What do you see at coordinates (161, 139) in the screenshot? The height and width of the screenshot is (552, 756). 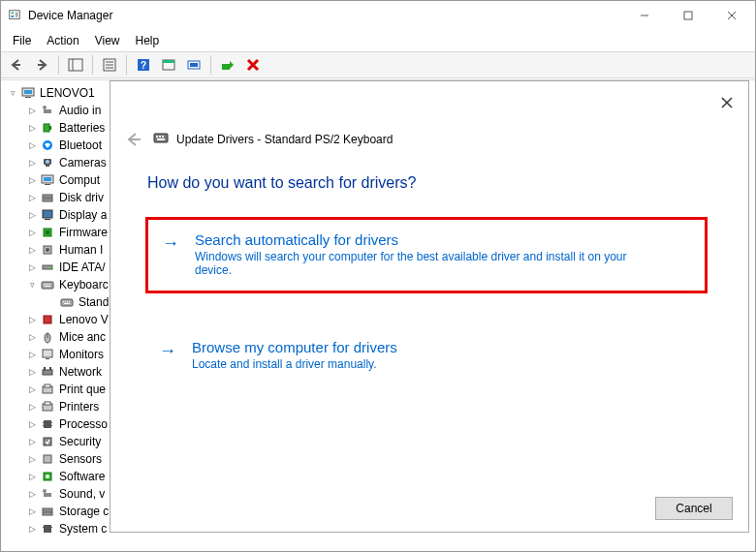 I see `keyboard-icon` at bounding box center [161, 139].